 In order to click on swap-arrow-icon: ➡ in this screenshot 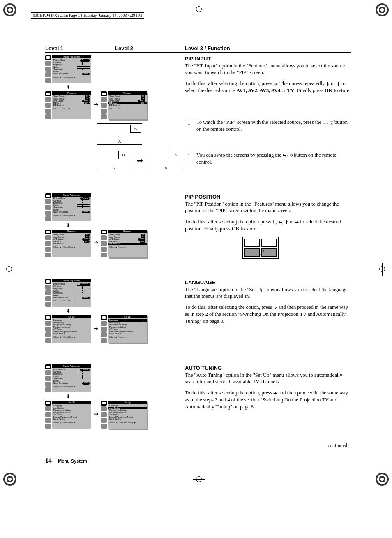, I will do `click(140, 160)`.